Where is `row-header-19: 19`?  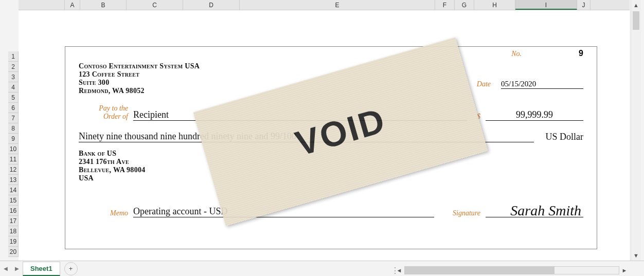
row-header-19: 19 is located at coordinates (13, 242).